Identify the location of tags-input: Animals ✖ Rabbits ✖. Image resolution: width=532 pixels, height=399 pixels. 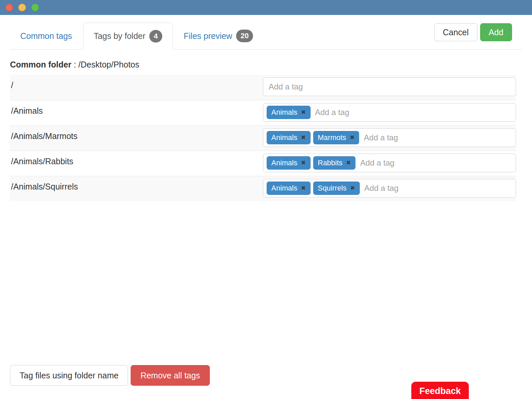
(390, 163).